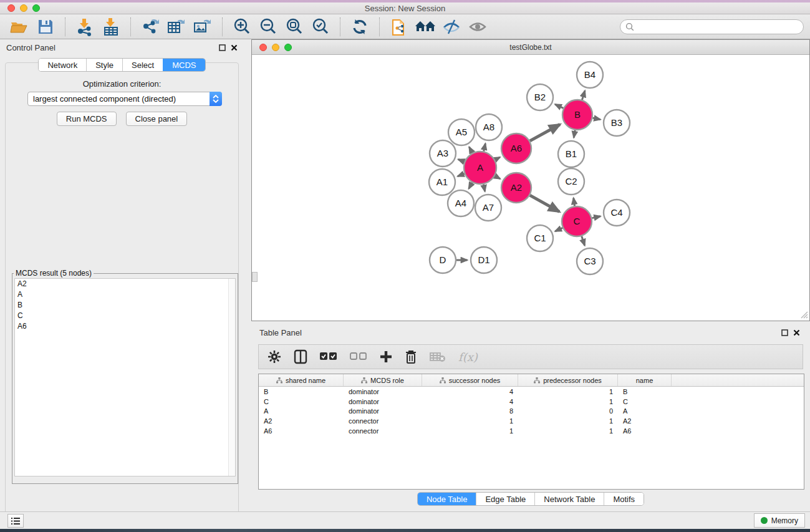  I want to click on graph-node-A1: A1, so click(442, 182).